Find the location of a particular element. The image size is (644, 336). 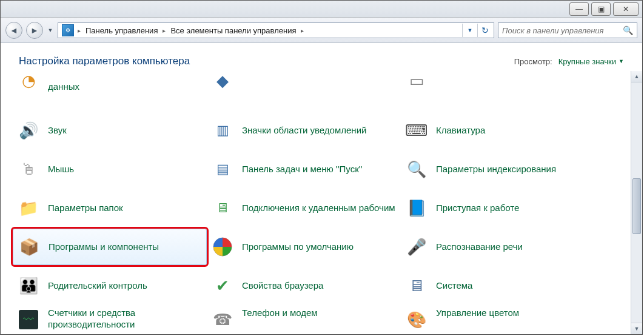

cp-item-label: Подключения к удаленным рабочим is located at coordinates (319, 209).